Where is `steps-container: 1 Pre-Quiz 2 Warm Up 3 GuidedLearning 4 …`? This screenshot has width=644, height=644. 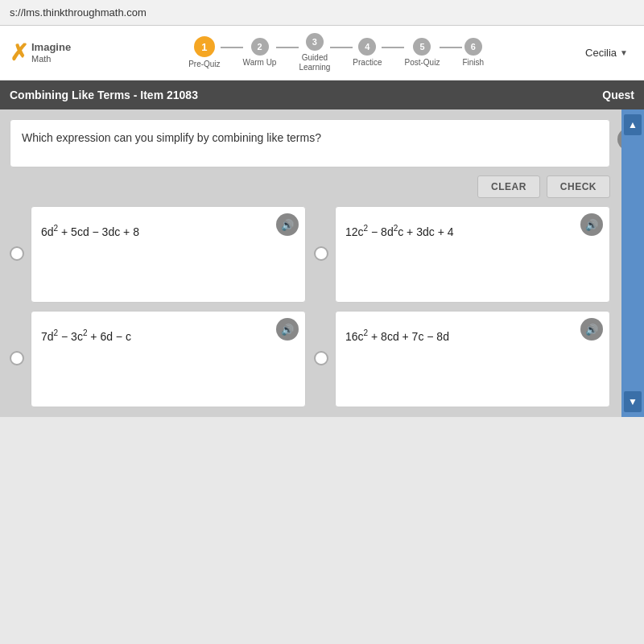 steps-container: 1 Pre-Quiz 2 Warm Up 3 GuidedLearning 4 … is located at coordinates (336, 53).